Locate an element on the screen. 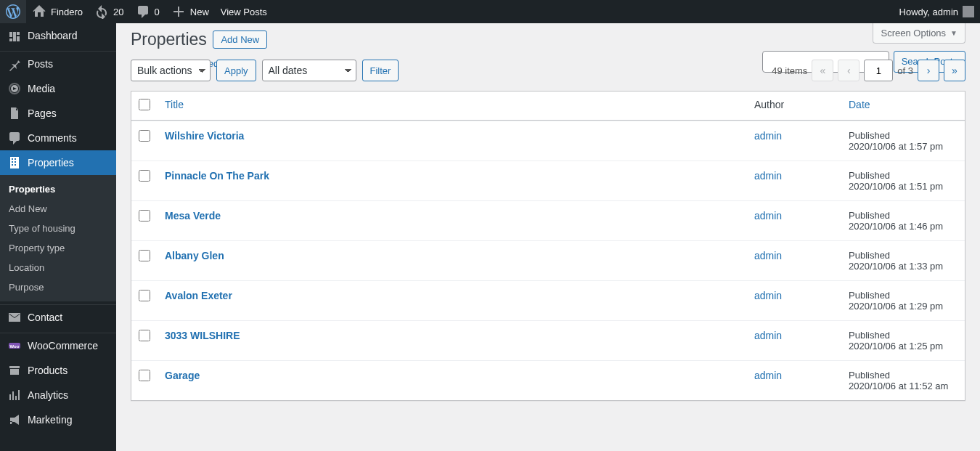 This screenshot has height=451, width=980. avatar is located at coordinates (968, 12).